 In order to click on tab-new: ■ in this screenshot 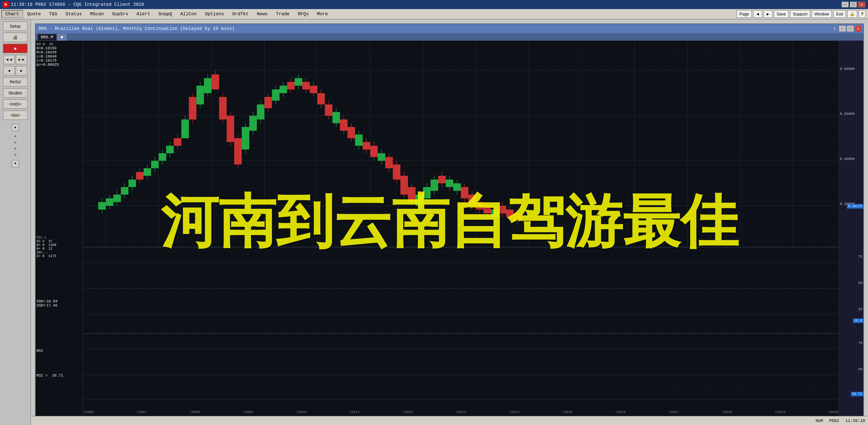, I will do `click(62, 37)`.